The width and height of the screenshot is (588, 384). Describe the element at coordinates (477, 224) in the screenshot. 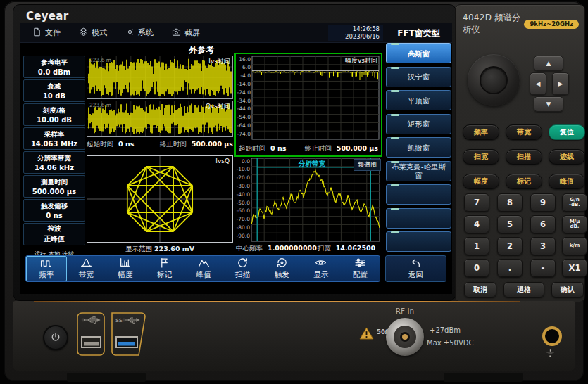

I see `key-4: 4` at that location.